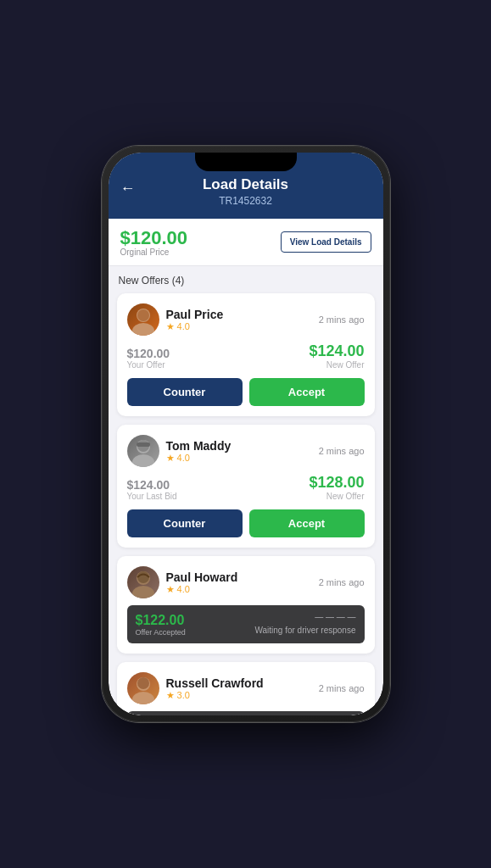  Describe the element at coordinates (246, 242) in the screenshot. I see `price-banner: $120.00 Orginal Price View Load Details` at that location.